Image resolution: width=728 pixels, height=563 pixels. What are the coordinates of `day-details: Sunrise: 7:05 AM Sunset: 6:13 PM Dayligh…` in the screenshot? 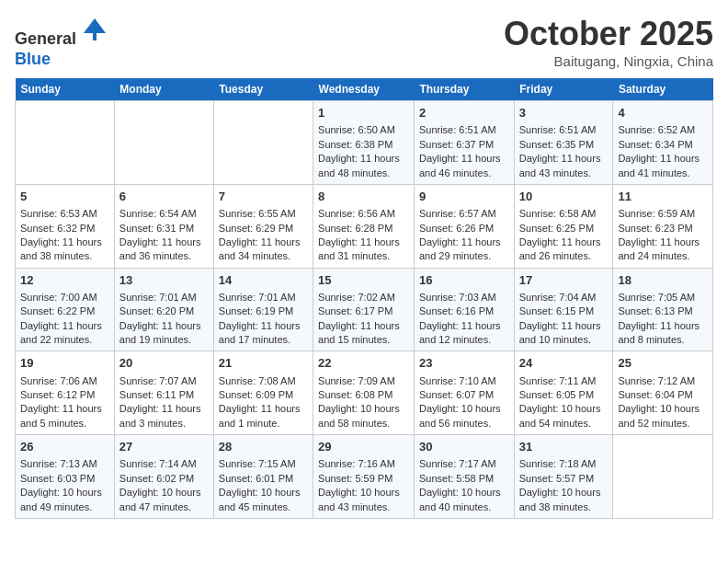 It's located at (663, 319).